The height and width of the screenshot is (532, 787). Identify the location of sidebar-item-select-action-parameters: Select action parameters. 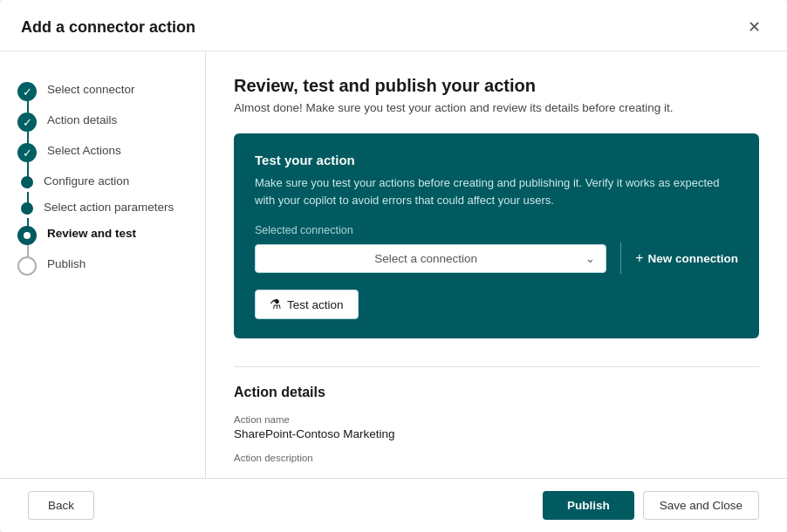
(103, 207).